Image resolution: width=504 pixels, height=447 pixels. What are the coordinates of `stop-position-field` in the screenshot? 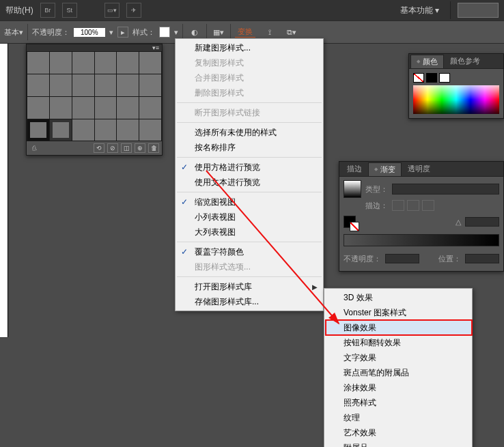 It's located at (482, 259).